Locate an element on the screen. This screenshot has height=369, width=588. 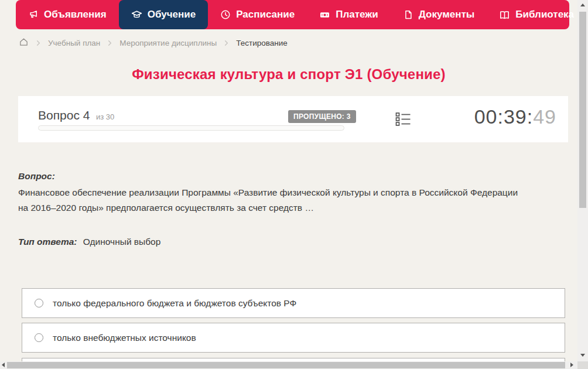
horizontal-scrollbar is located at coordinates (289, 365).